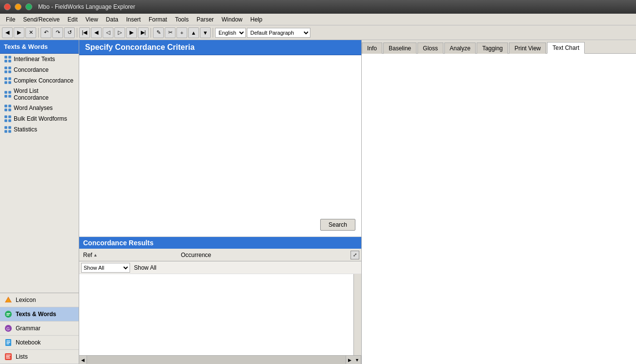 The image size is (636, 364). I want to click on lists-icon, so click(8, 357).